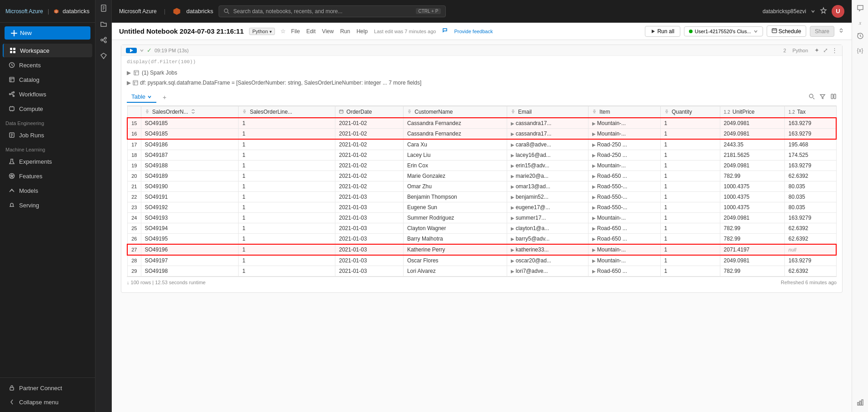 The height and width of the screenshot is (412, 868). Describe the element at coordinates (129, 73) in the screenshot. I see `spark-arrow-icon: ▶` at that location.